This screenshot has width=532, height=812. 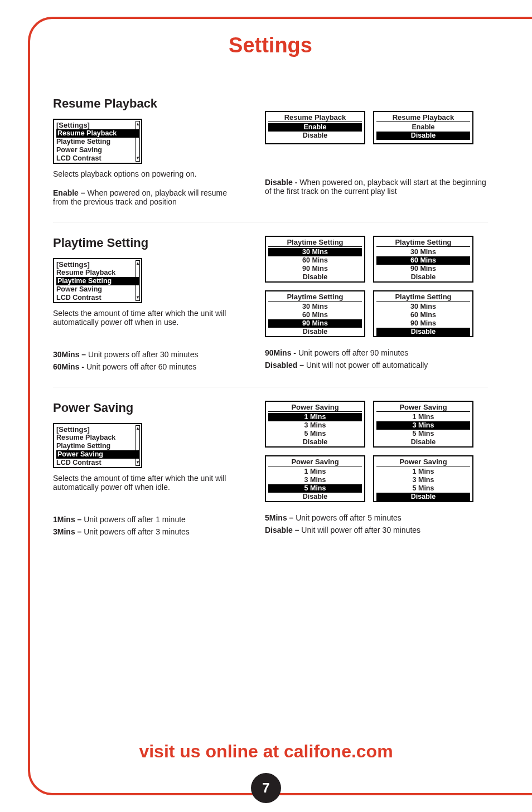 I want to click on power-disable-note: Disable – Unit will power off after 30 m…, so click(x=376, y=530).